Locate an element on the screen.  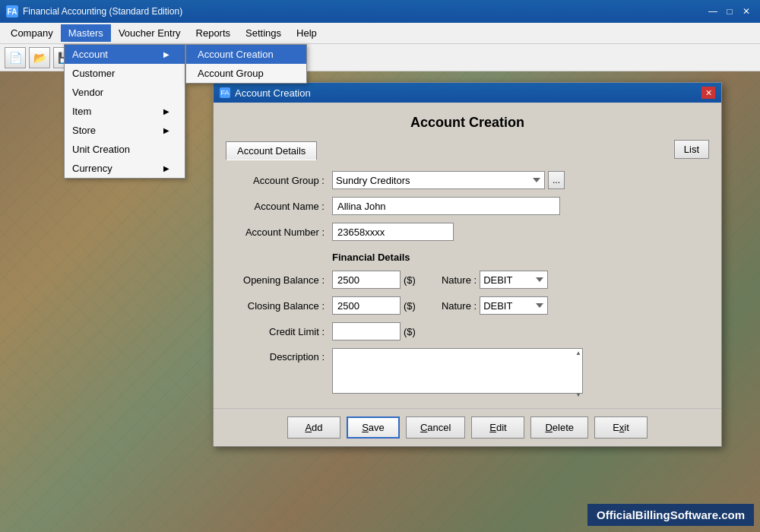
toolbar-open: 📂 is located at coordinates (40, 58).